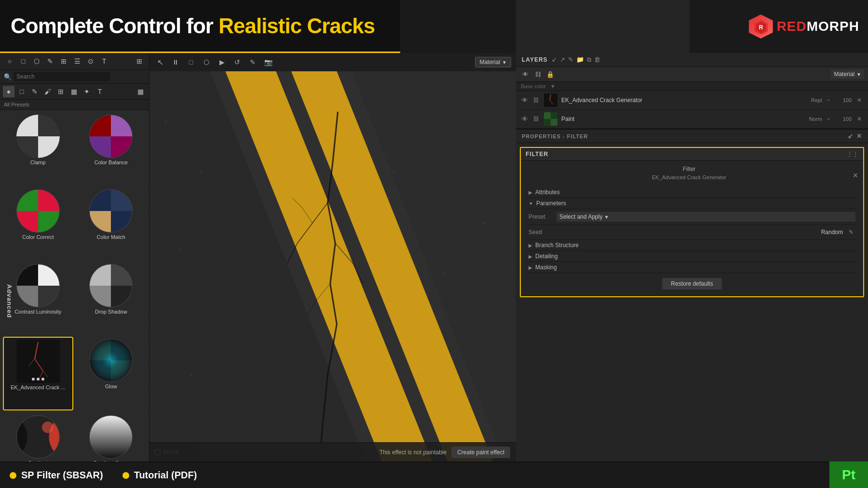 This screenshot has width=868, height=488. What do you see at coordinates (859, 119) in the screenshot?
I see `layer-close-paint: ✕` at bounding box center [859, 119].